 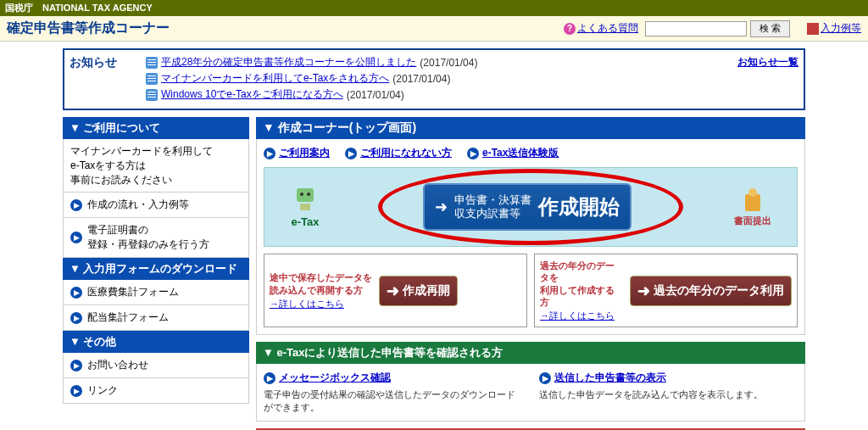 What do you see at coordinates (442, 78) in the screenshot?
I see `notice-item: マイナンバーカードを利用してe-Taxをされる方へ(2017/01/04)` at bounding box center [442, 78].